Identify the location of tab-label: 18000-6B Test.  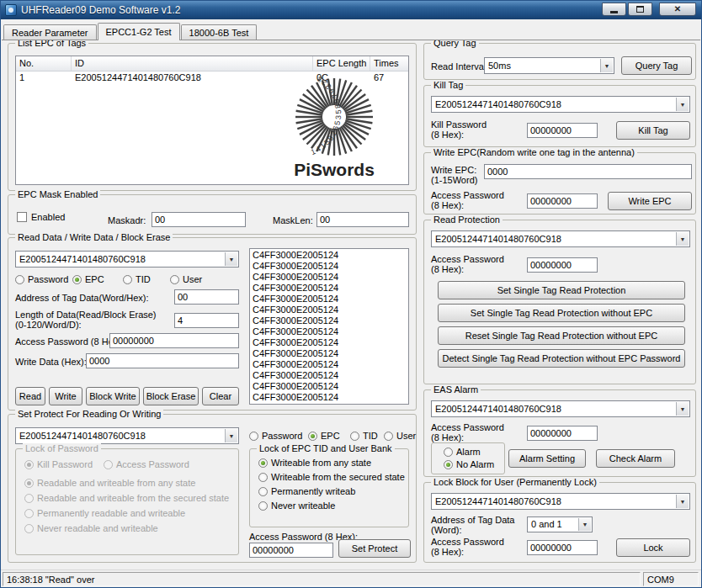
(219, 33).